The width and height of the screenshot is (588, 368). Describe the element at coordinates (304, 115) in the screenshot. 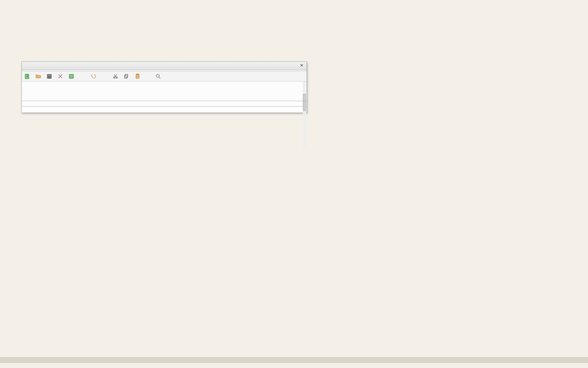

I see `inner-scrollbar-top` at that location.